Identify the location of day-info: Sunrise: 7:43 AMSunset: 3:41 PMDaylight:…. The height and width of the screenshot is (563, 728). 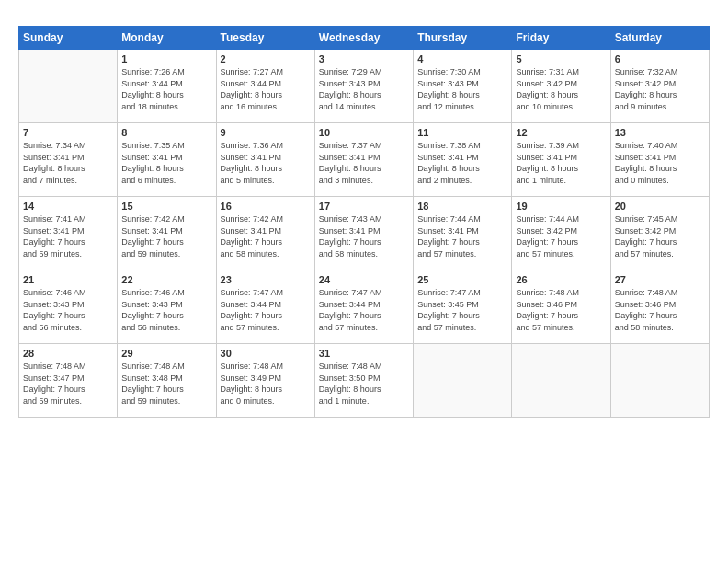
(364, 236).